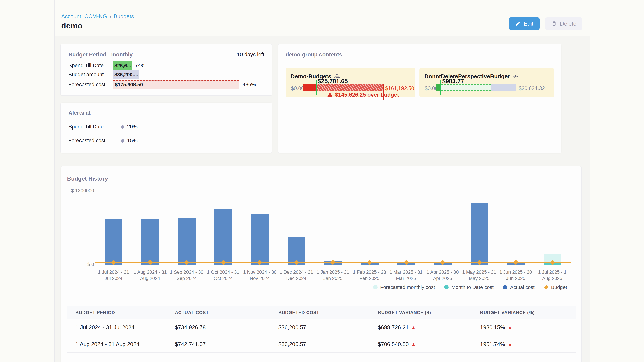 This screenshot has width=644, height=362. I want to click on table-column-header: BUDGET PERIOD, so click(117, 313).